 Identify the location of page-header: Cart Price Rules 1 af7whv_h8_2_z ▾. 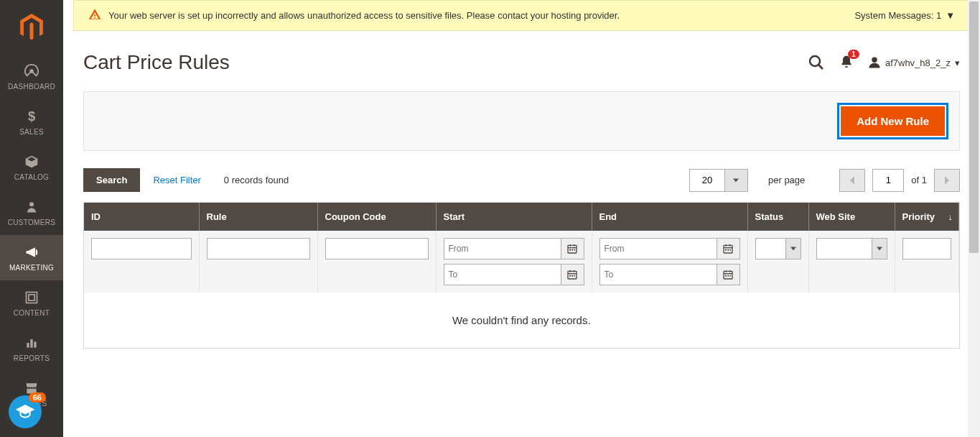
(521, 56).